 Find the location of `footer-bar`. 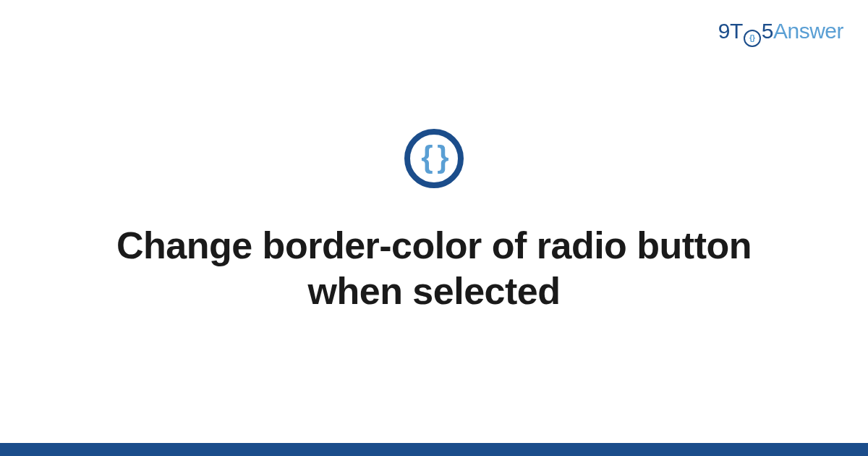

footer-bar is located at coordinates (434, 449).